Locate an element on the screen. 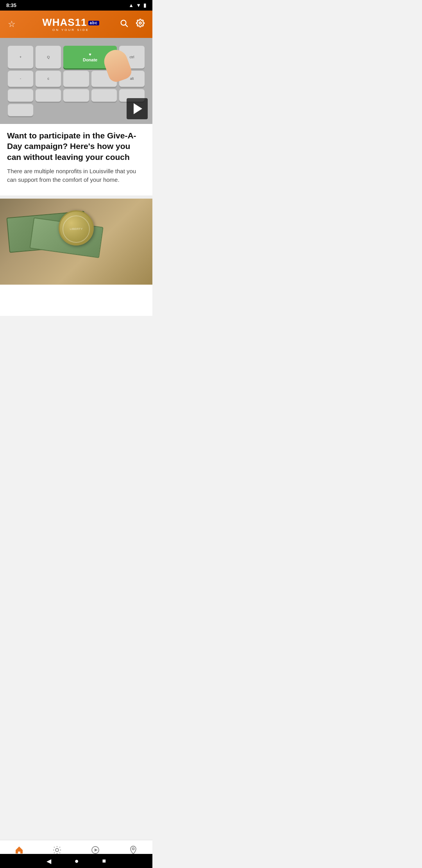  key-empty8 is located at coordinates (20, 110).